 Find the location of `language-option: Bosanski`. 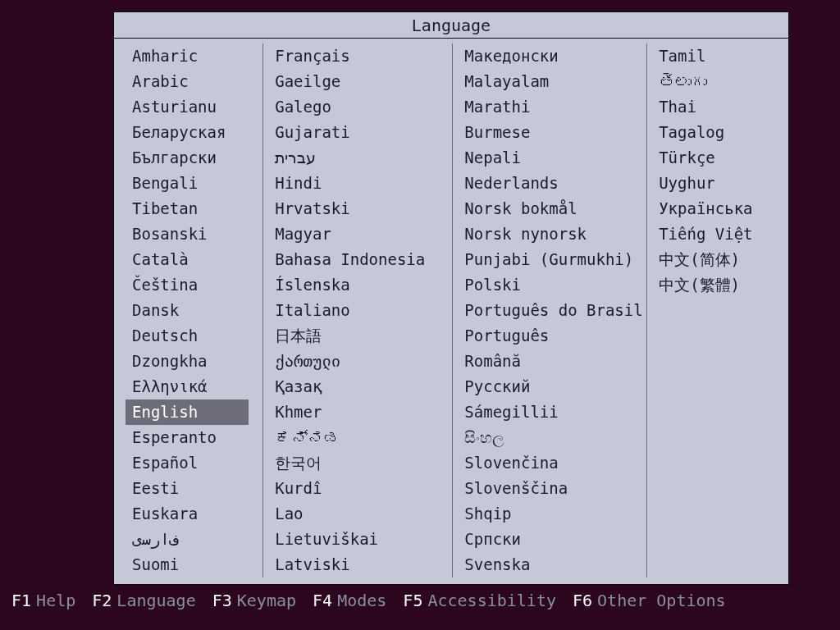

language-option: Bosanski is located at coordinates (195, 235).